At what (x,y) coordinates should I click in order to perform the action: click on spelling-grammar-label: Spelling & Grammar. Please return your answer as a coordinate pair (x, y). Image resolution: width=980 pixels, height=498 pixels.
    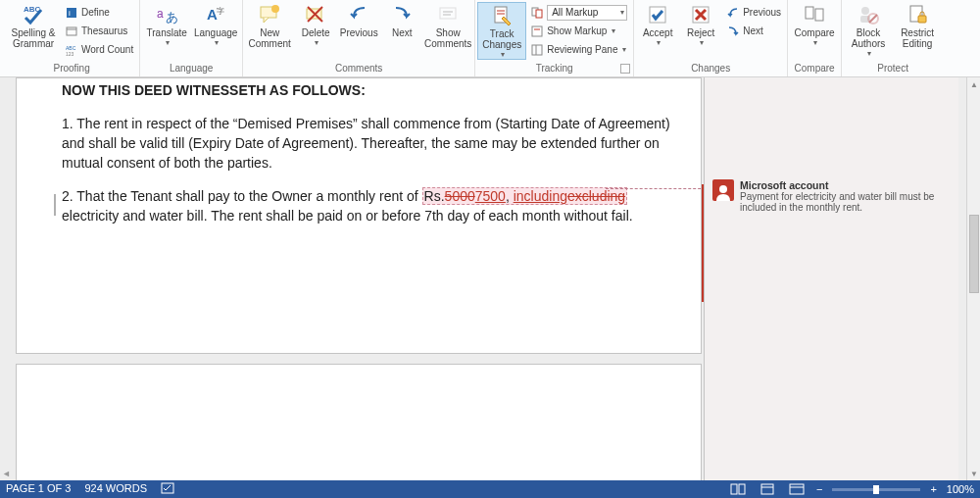
    Looking at the image, I should click on (33, 38).